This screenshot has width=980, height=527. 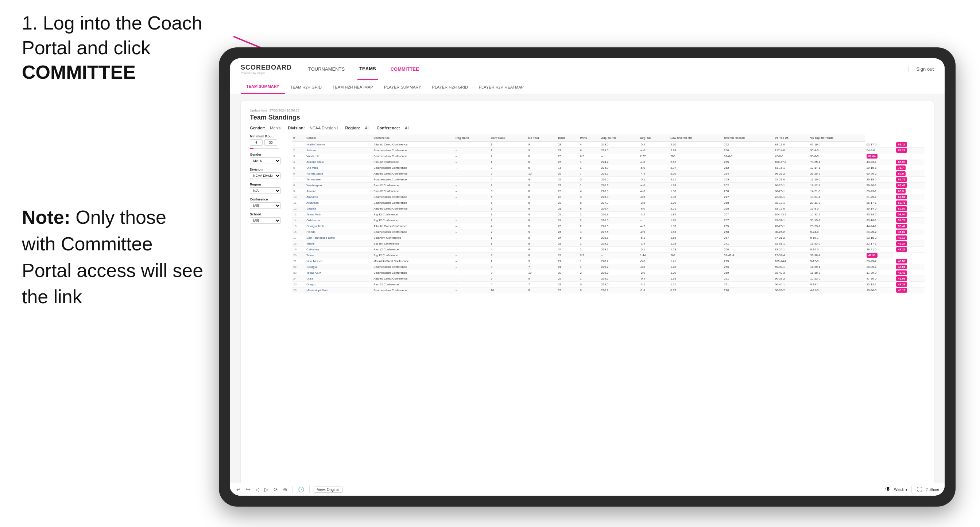 What do you see at coordinates (748, 279) in the screenshot?
I see `data-cell: 221` at bounding box center [748, 279].